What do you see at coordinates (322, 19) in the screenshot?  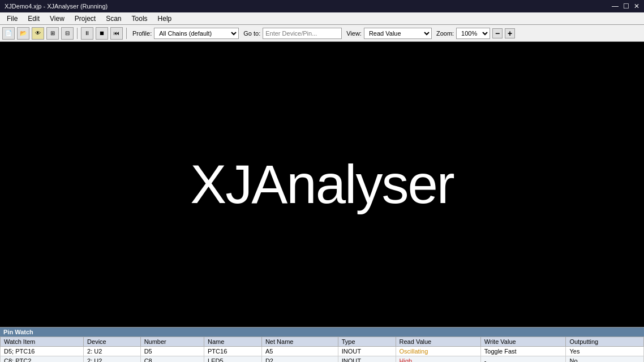 I see `menubar: File Edit View Project Scan Tools Help` at bounding box center [322, 19].